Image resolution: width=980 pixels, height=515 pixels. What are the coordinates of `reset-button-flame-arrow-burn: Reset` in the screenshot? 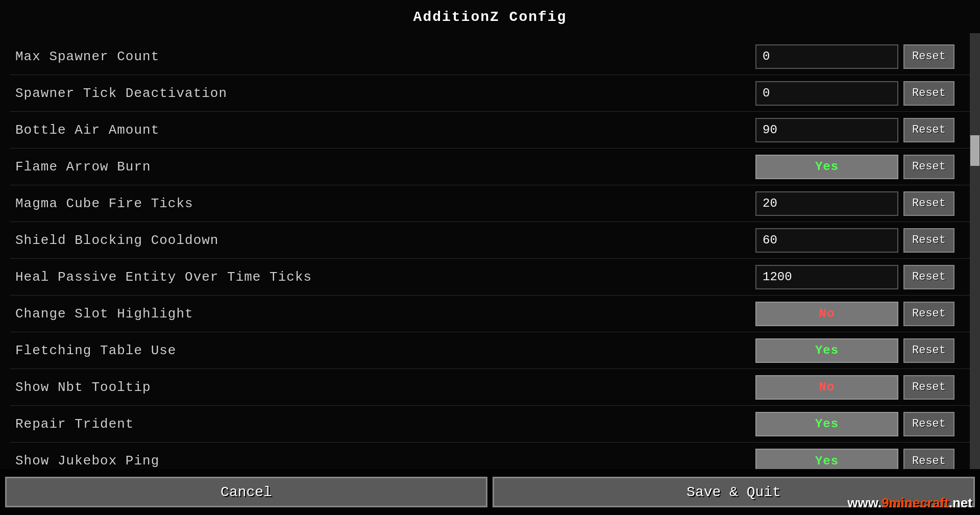 It's located at (929, 167).